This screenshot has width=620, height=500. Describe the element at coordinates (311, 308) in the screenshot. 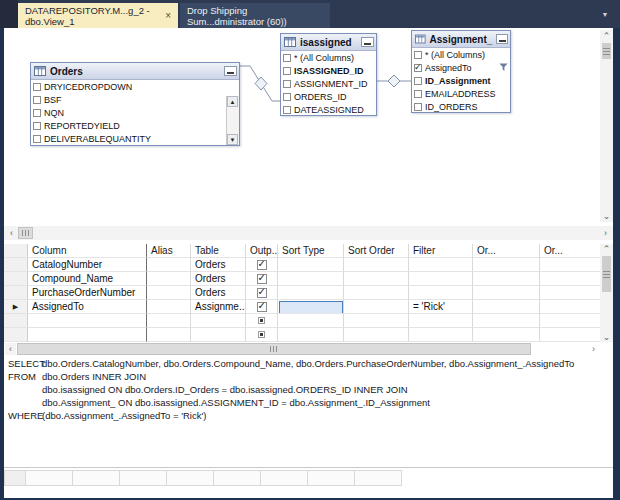

I see `selected-cell-highlight` at that location.